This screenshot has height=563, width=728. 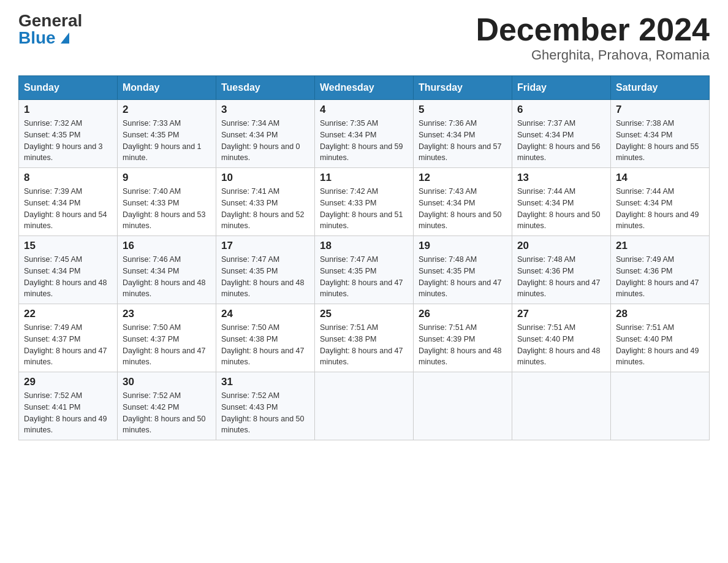 What do you see at coordinates (167, 406) in the screenshot?
I see `calendar-cell: 30Sunrise: 7:52 AMSunset: 4:42 PMDayligh…` at bounding box center [167, 406].